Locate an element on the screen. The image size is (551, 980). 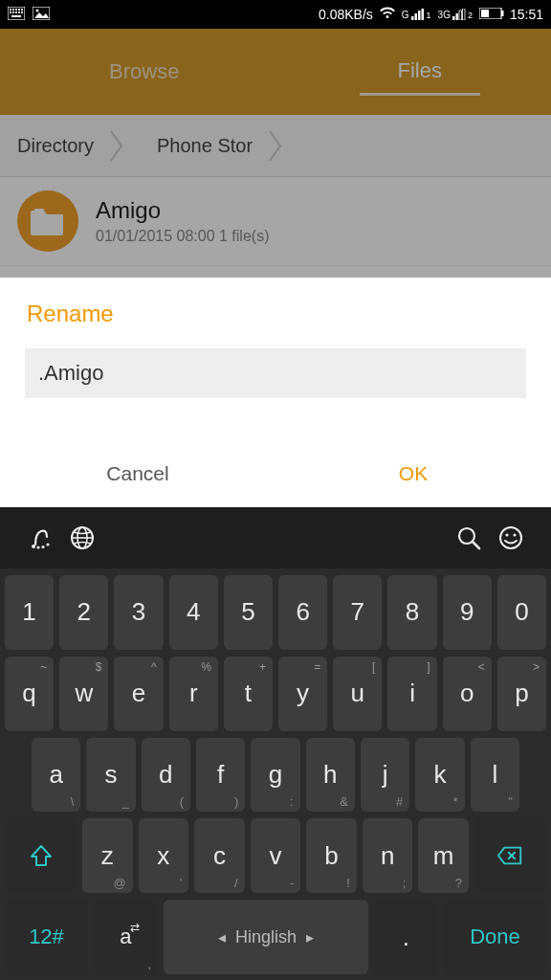
key-5: 5 is located at coordinates (249, 612).